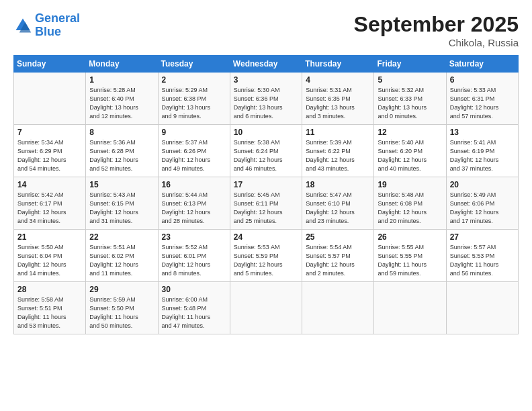 The image size is (532, 411). What do you see at coordinates (482, 256) in the screenshot?
I see `calendar-cell: 27Sunrise: 5:57 AMSunset: 5:53 PMDayligh…` at bounding box center [482, 256].